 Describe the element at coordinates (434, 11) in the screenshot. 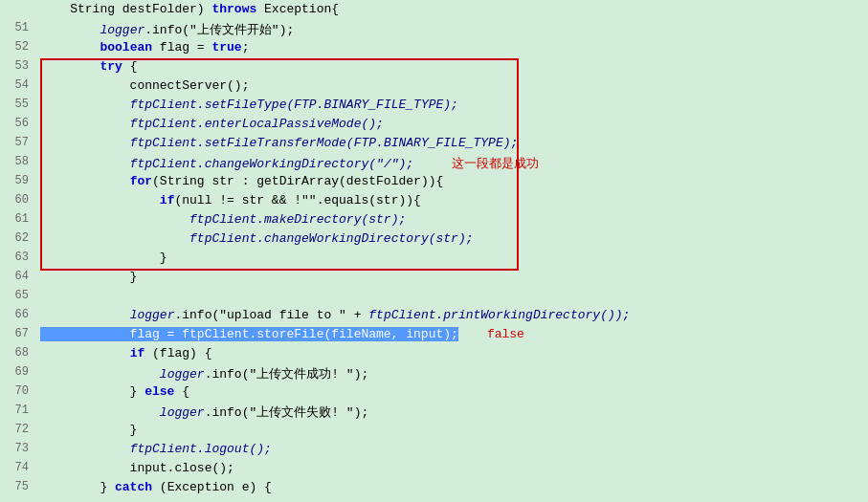

I see `code-line: String destFolder) throws Exception{` at that location.